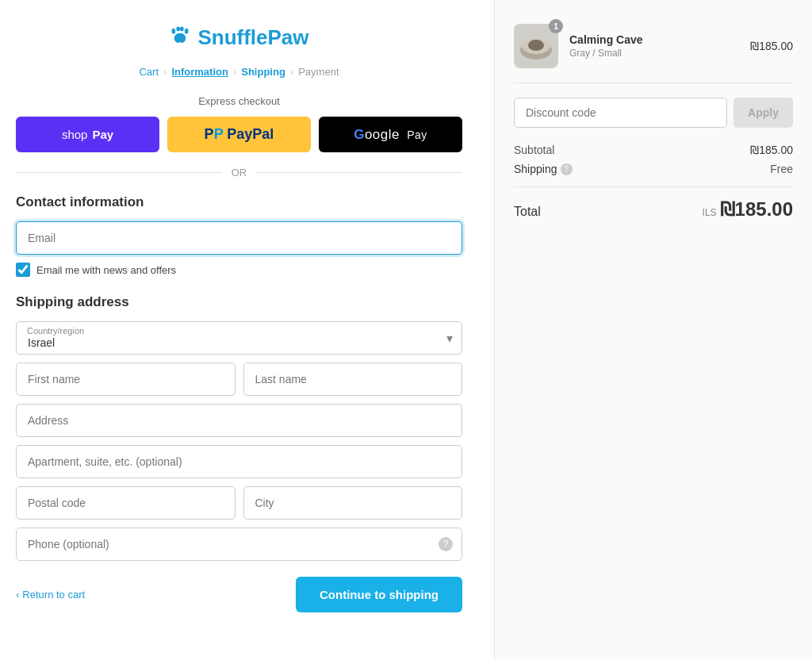  What do you see at coordinates (534, 150) in the screenshot?
I see `subtotal-label: Subtotal` at bounding box center [534, 150].